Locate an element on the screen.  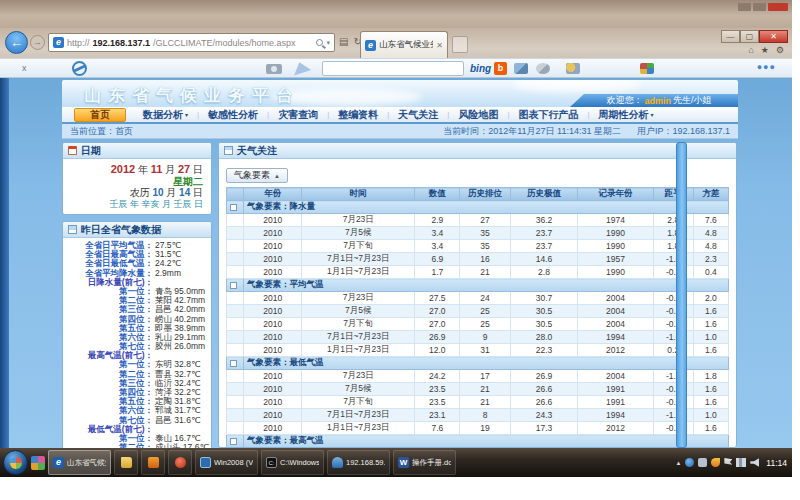
taskbar-button-folder is located at coordinates (126, 462).